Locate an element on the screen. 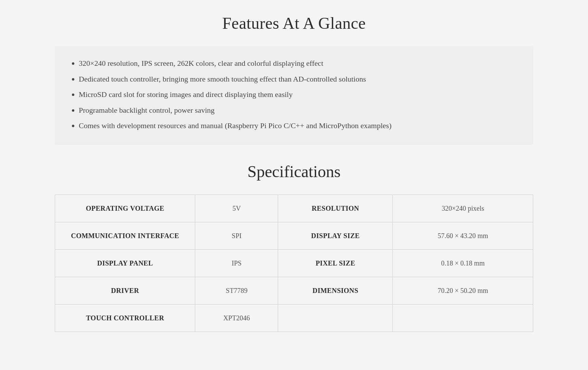  spec-value-left-3: ST7789 is located at coordinates (237, 291).